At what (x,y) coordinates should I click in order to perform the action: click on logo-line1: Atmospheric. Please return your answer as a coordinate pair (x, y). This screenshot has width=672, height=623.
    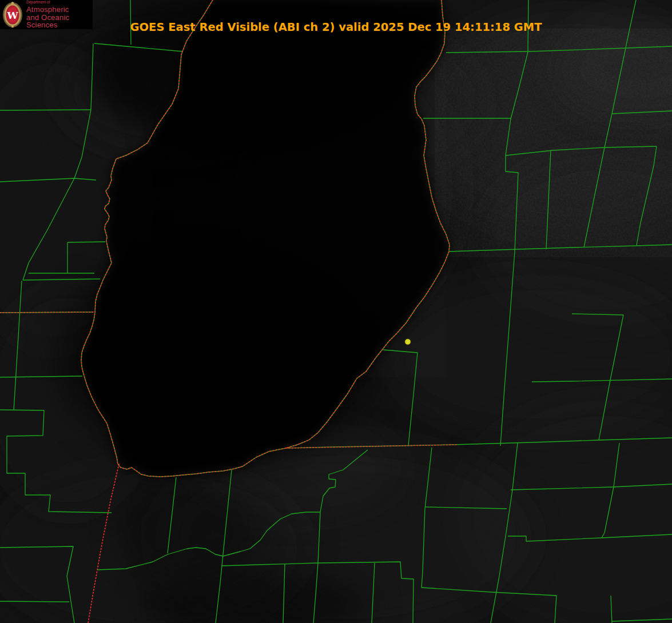
    Looking at the image, I should click on (59, 9).